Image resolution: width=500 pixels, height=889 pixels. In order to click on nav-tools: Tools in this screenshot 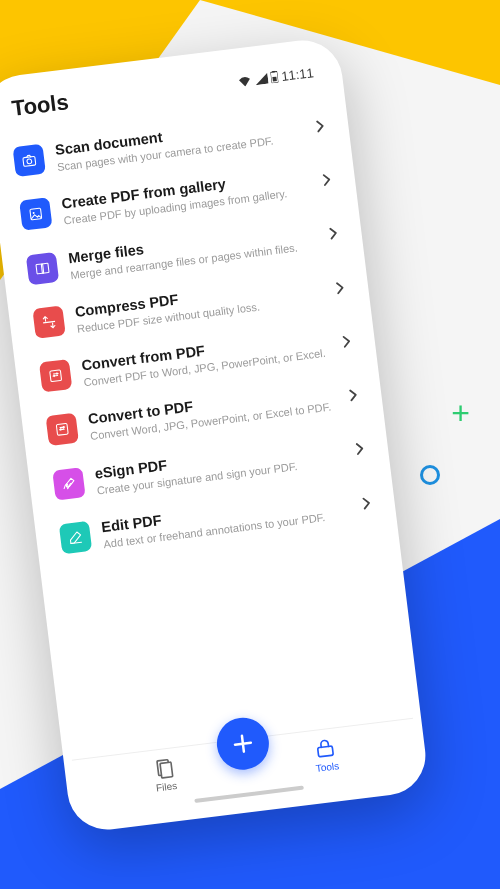, I will do `click(326, 755)`.